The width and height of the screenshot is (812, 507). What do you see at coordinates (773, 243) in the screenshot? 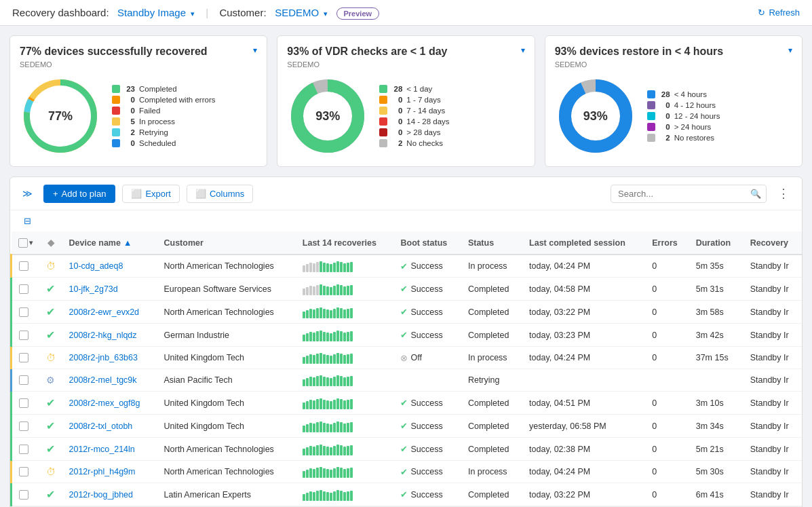
I see `th-recovery: Recovery` at bounding box center [773, 243].